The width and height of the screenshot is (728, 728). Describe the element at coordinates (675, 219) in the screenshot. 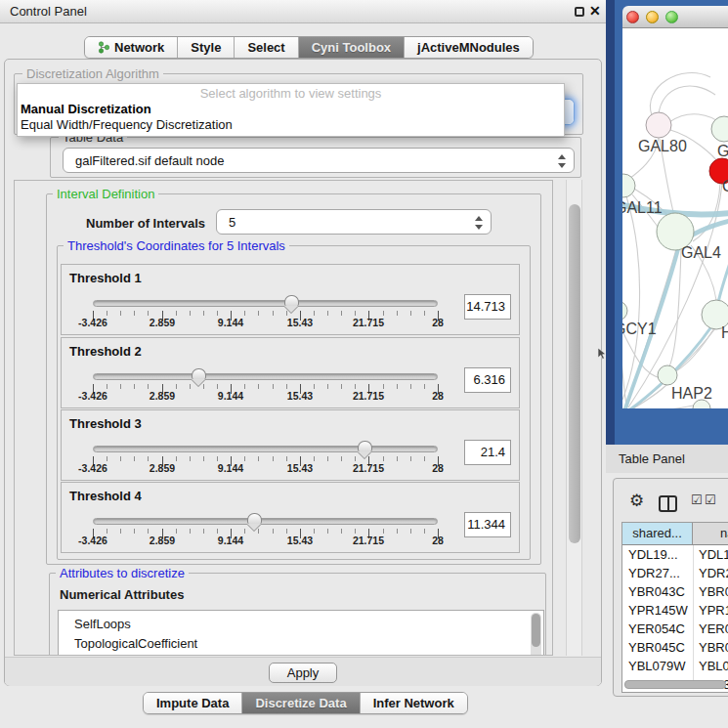

I see `network-canvas: GAL80 GA C GAL11 GAL4 GCY1 H HAP2` at that location.